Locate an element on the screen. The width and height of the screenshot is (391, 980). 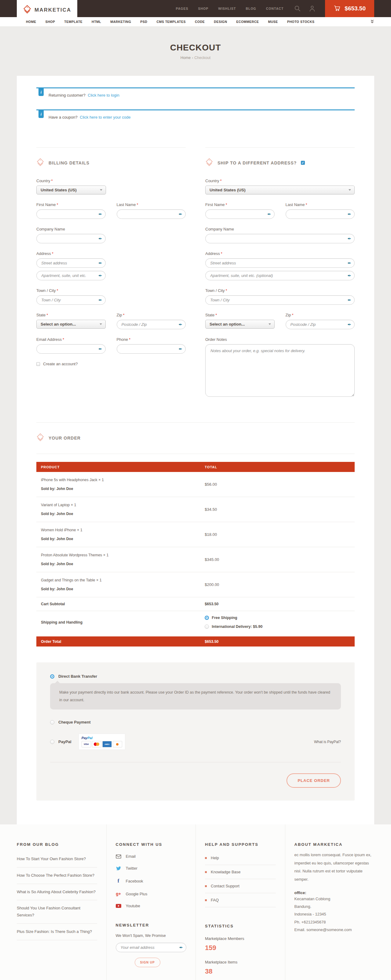
bank-transfer-radio is located at coordinates (52, 676).